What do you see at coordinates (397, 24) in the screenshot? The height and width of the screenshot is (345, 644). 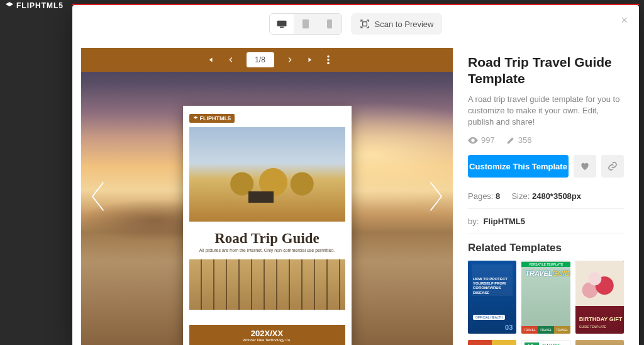 I see `scan-to-preview-button: Scan to Preview` at bounding box center [397, 24].